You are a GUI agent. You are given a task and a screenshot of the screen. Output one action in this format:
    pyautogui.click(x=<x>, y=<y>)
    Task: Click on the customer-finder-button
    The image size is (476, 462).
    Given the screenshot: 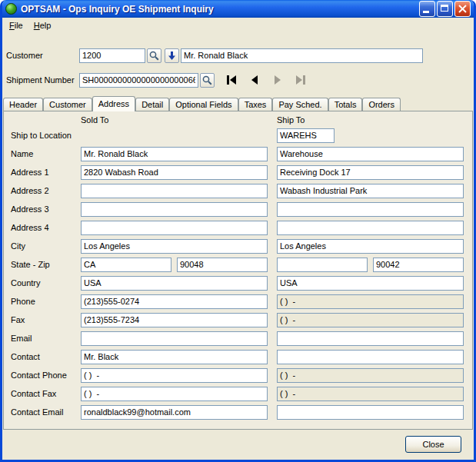 What is the action you would take?
    pyautogui.click(x=154, y=55)
    